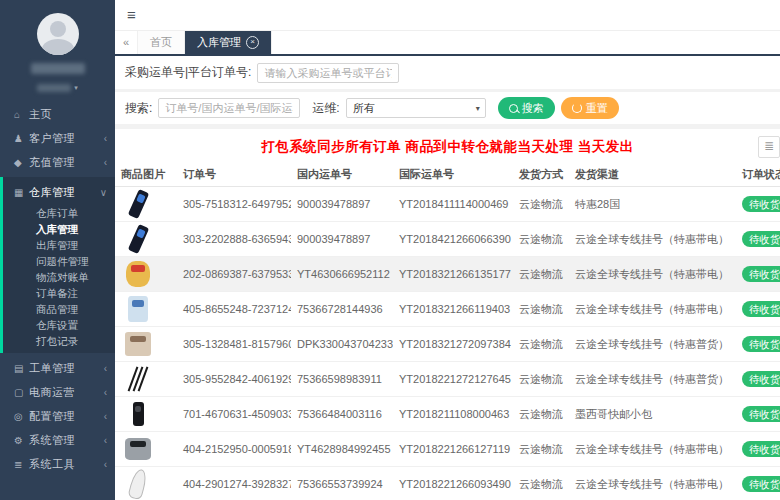 The width and height of the screenshot is (780, 500). What do you see at coordinates (229, 108) in the screenshot?
I see `search-input` at bounding box center [229, 108].